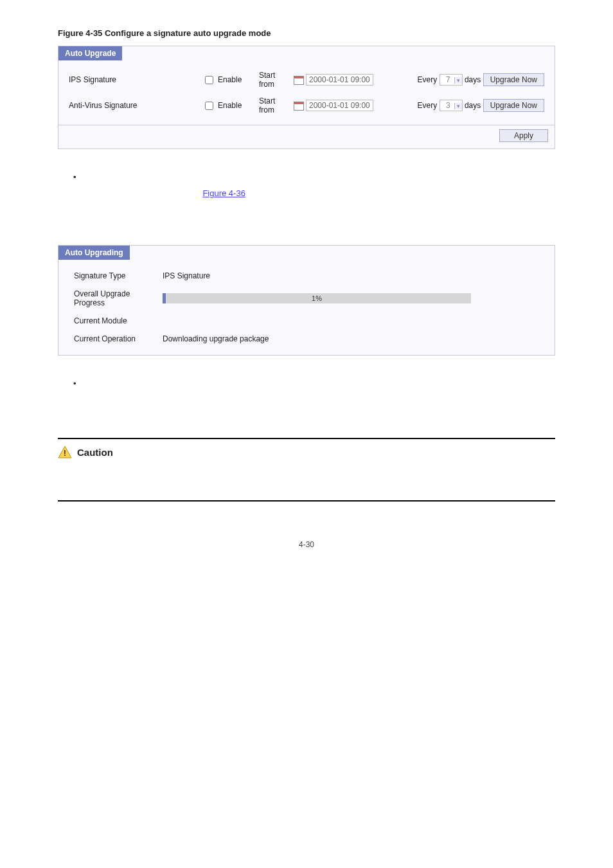 The width and height of the screenshot is (613, 868). Describe the element at coordinates (133, 105) in the screenshot. I see `av-label: Anti-Virus Signature` at that location.